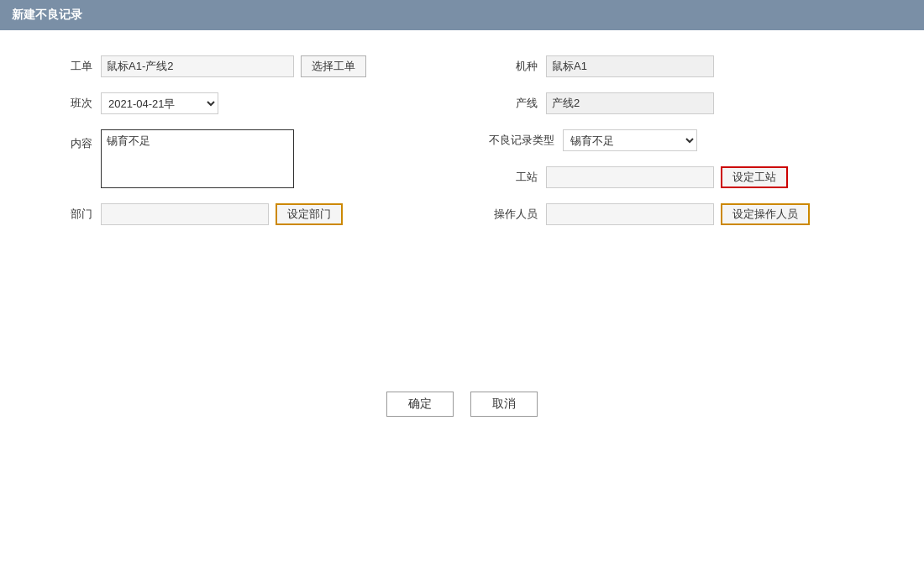 The width and height of the screenshot is (924, 573). Describe the element at coordinates (47, 15) in the screenshot. I see `page-title: 新建不良记录` at that location.